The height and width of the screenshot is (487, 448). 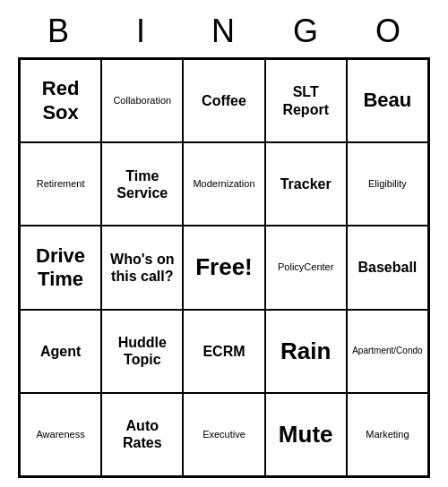 I want to click on cell-r1-c2: Modernization, so click(x=224, y=184).